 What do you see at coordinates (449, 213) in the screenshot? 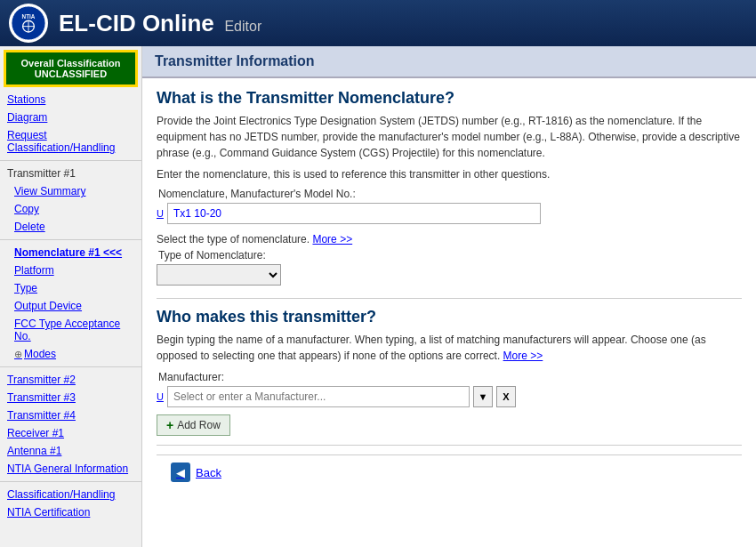
I see `nomenclature-input-row: U` at bounding box center [449, 213].